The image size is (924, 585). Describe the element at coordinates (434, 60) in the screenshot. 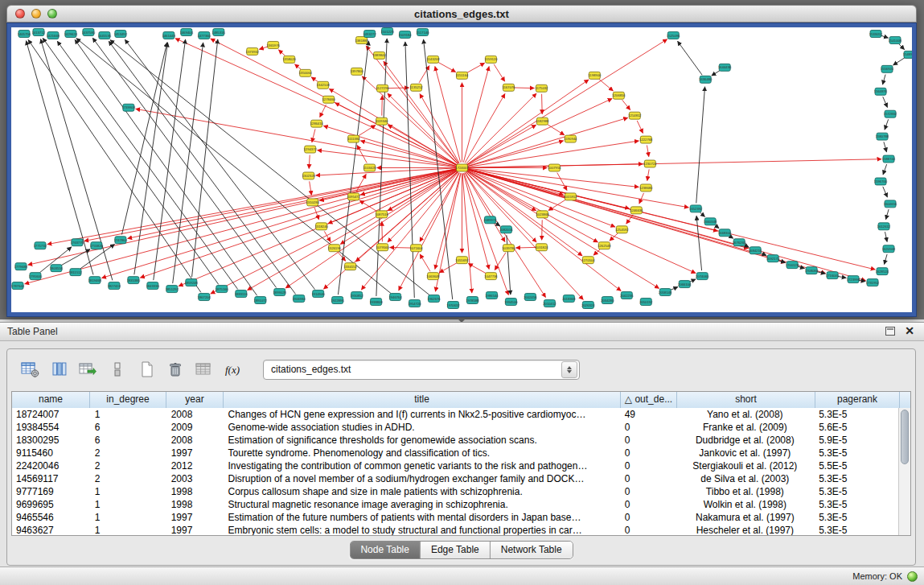

I see `graph-node: 1143208` at that location.